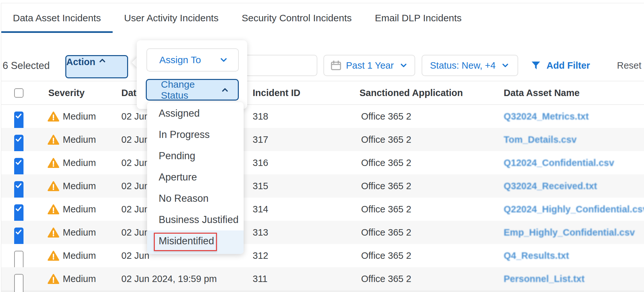 This screenshot has height=292, width=644. Describe the element at coordinates (322, 140) in the screenshot. I see `table-row: Medium 02 Jun 317 Office 365 2 Tom_Detai…` at that location.